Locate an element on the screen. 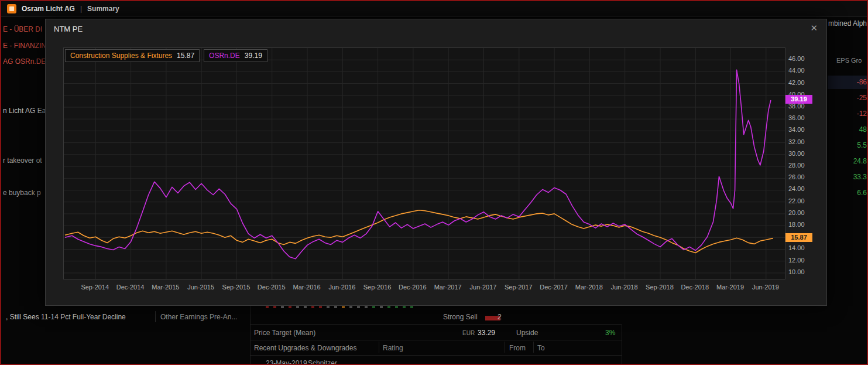  strong-sell-label: Strong Sell is located at coordinates (460, 317).